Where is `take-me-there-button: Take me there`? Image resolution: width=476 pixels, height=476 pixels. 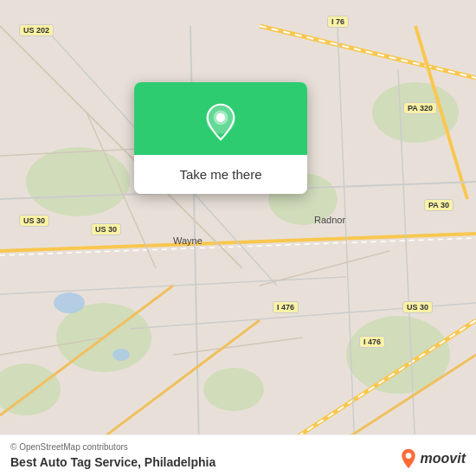
take-me-there-button: Take me there is located at coordinates (221, 175).